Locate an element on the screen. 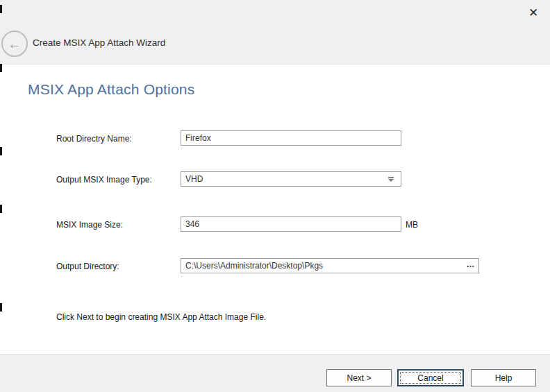 Image resolution: width=550 pixels, height=392 pixels. help-button: Help is located at coordinates (503, 377).